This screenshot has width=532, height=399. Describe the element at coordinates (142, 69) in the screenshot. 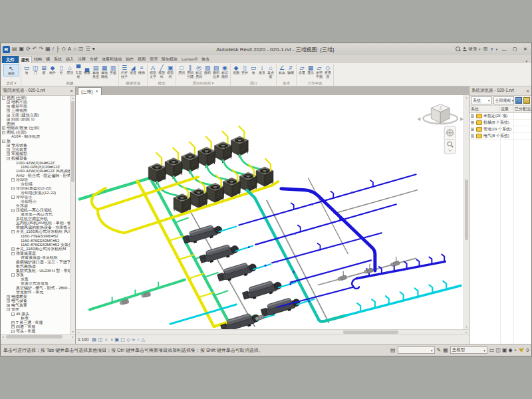

I see `ribbon-button: ≡ 楼梯` at that location.